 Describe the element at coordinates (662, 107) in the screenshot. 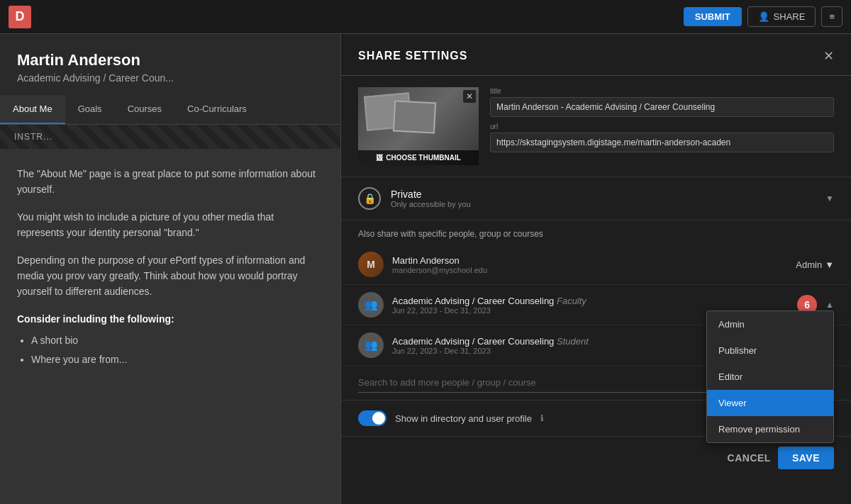

I see `title-input` at that location.